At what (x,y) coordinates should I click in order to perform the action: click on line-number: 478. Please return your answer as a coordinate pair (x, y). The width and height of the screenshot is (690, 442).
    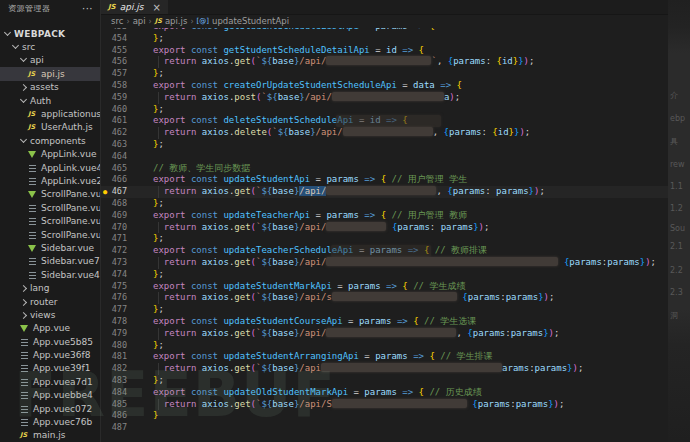
    Looking at the image, I should click on (114, 322).